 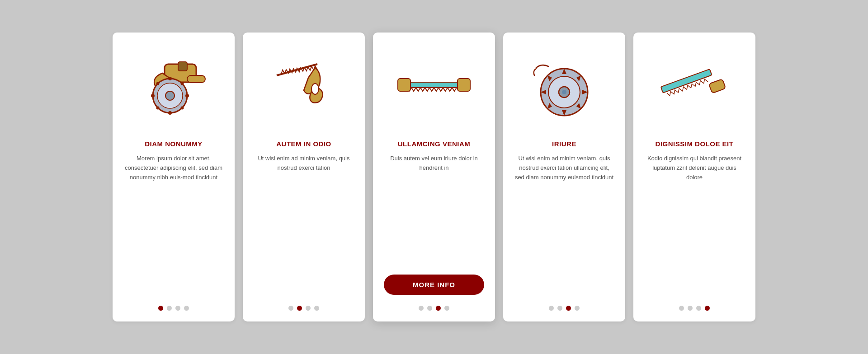 I want to click on hacksaw-icon, so click(x=434, y=87).